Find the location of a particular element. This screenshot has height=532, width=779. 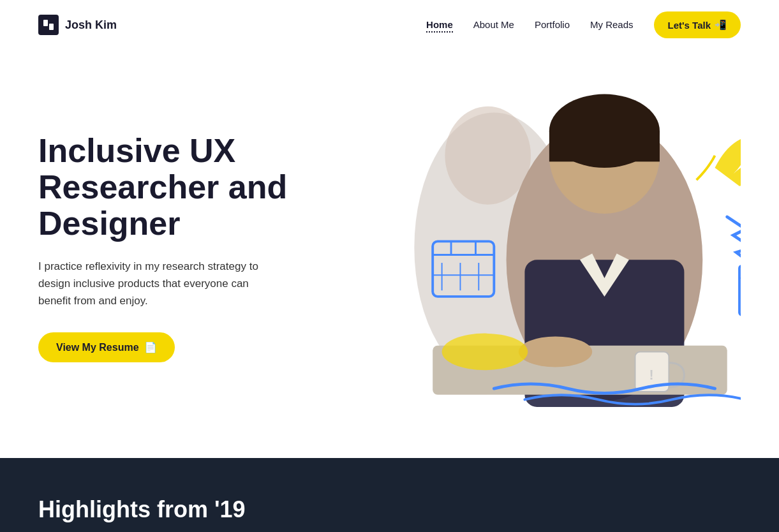

nav-link-home: Home is located at coordinates (440, 26).